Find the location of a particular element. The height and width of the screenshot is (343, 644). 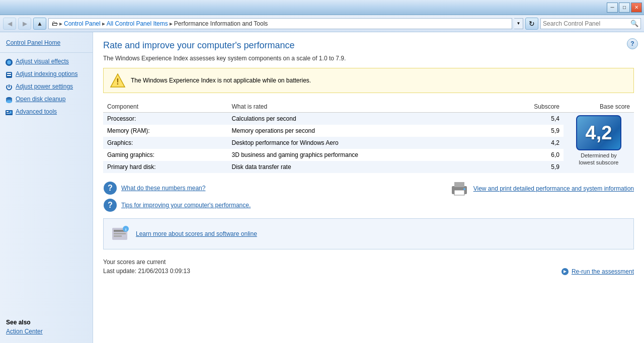

sidebar-item-visual-effects: Adjust visual effects is located at coordinates (46, 62).